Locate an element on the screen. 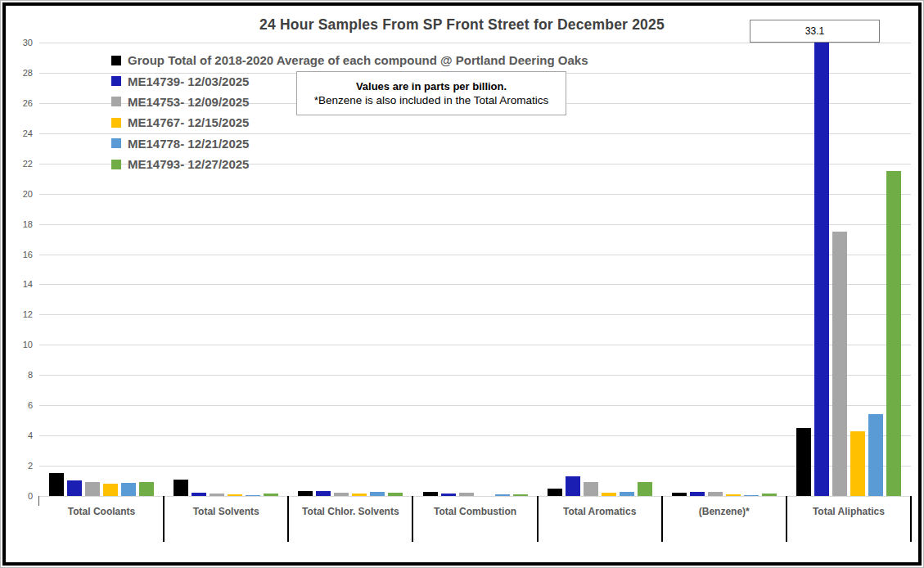 This screenshot has height=568, width=924. bar-group-cat1 is located at coordinates (181, 488).